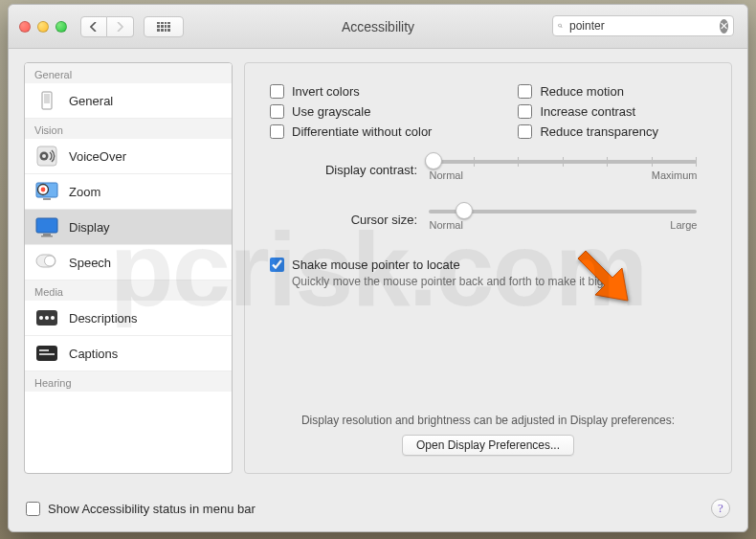 The width and height of the screenshot is (756, 539). What do you see at coordinates (47, 262) in the screenshot?
I see `speech-icon` at bounding box center [47, 262].